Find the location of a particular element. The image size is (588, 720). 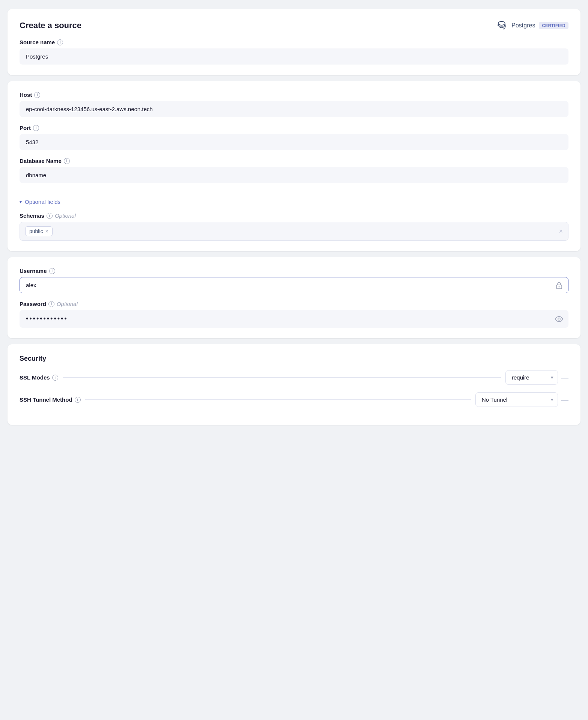

schema-tag-label: public is located at coordinates (36, 231).